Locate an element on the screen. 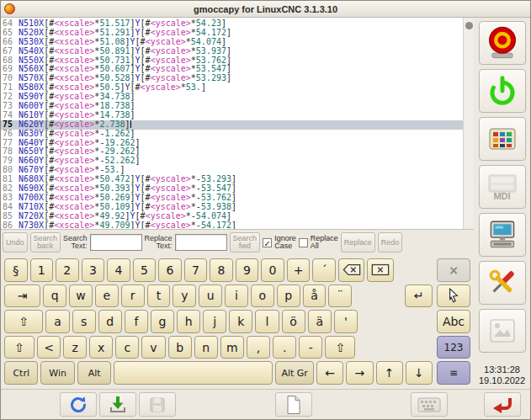 The height and width of the screenshot is (420, 531). tool-editor-button is located at coordinates (502, 283).